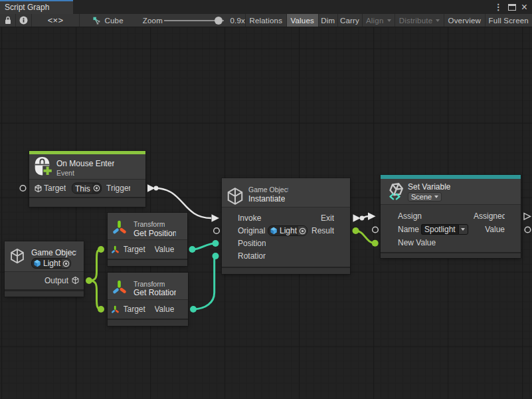 This screenshot has height=399, width=532. I want to click on graph-kind-icon: <×>, so click(56, 20).